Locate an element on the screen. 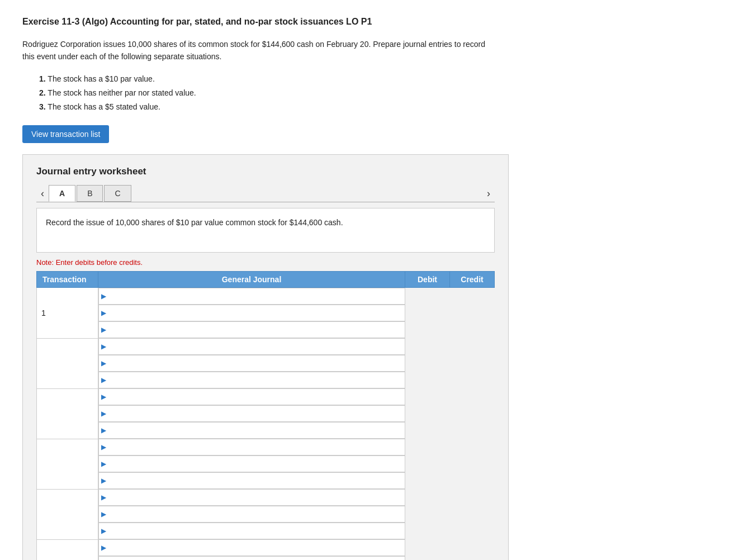 The image size is (739, 560). tab-next-arrow: › is located at coordinates (489, 193).